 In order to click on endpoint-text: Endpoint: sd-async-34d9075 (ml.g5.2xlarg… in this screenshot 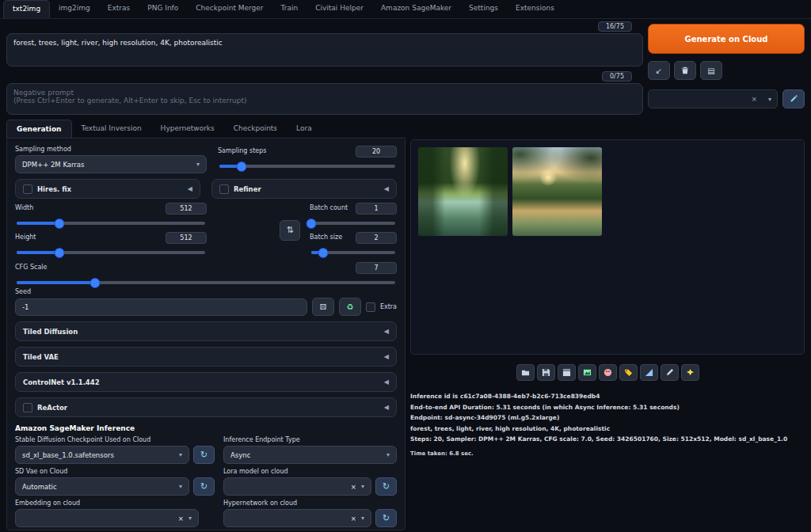, I will do `click(607, 418)`.